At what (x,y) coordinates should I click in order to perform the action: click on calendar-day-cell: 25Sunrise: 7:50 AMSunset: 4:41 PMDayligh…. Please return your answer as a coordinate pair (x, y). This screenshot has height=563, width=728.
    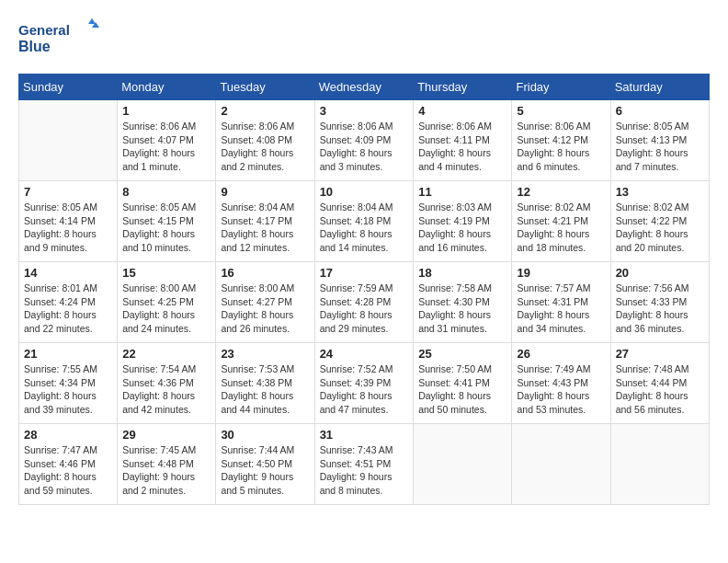
    Looking at the image, I should click on (463, 384).